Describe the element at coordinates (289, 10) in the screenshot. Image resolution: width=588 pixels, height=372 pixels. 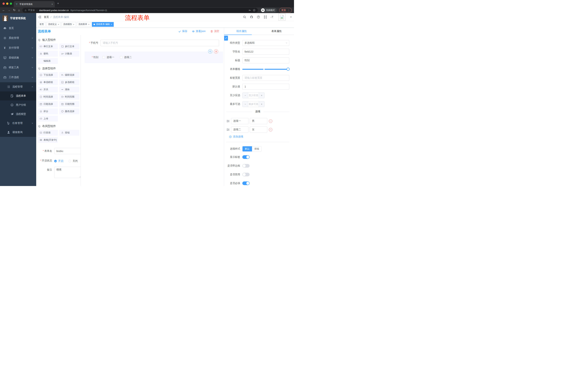
I see `browser-menu-dots-icon: ⋮` at that location.